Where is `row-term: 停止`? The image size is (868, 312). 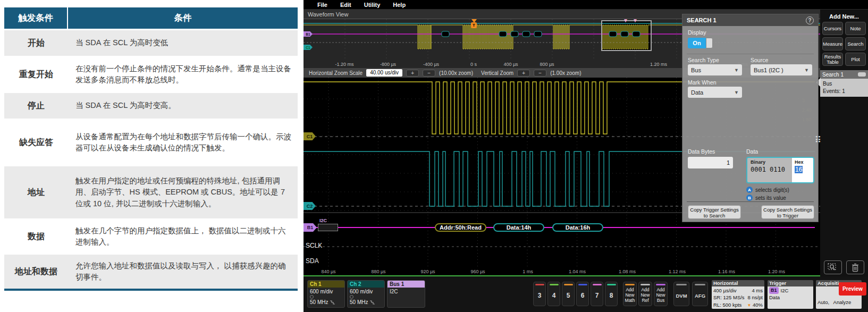 row-term: 停止 is located at coordinates (36, 106).